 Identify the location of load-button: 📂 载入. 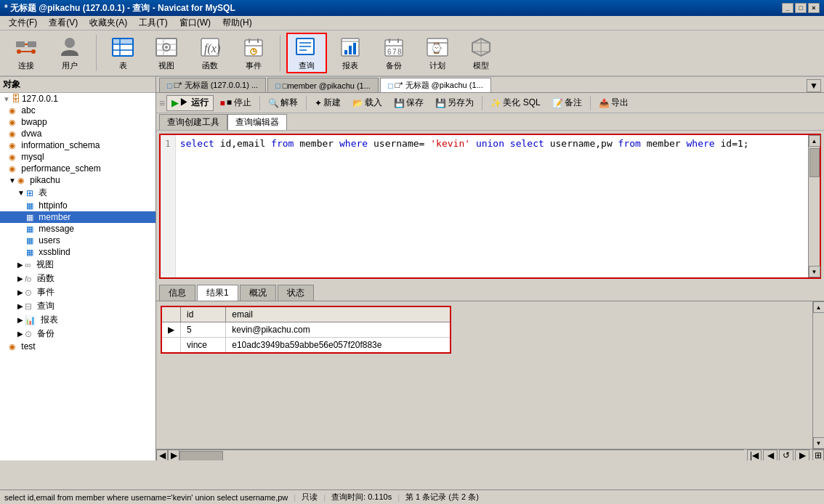
(368, 103).